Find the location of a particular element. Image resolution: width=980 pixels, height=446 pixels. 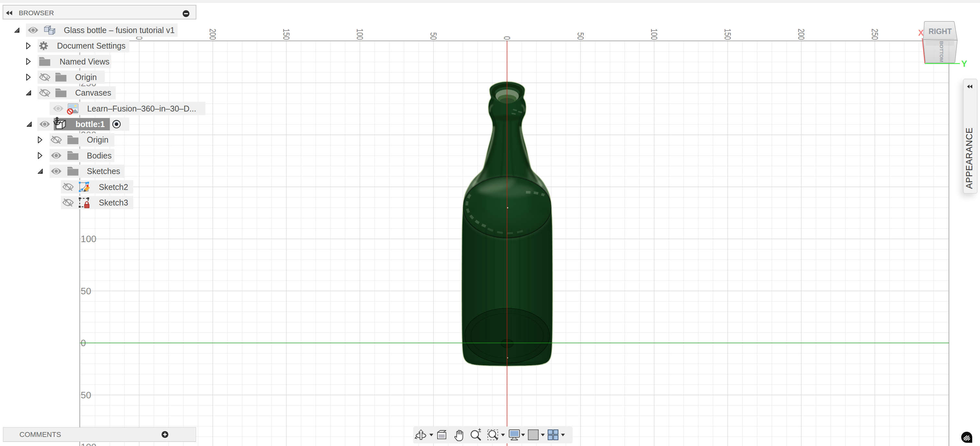

svg-text: Learn–Fusion–360–in–30–D... is located at coordinates (142, 108).